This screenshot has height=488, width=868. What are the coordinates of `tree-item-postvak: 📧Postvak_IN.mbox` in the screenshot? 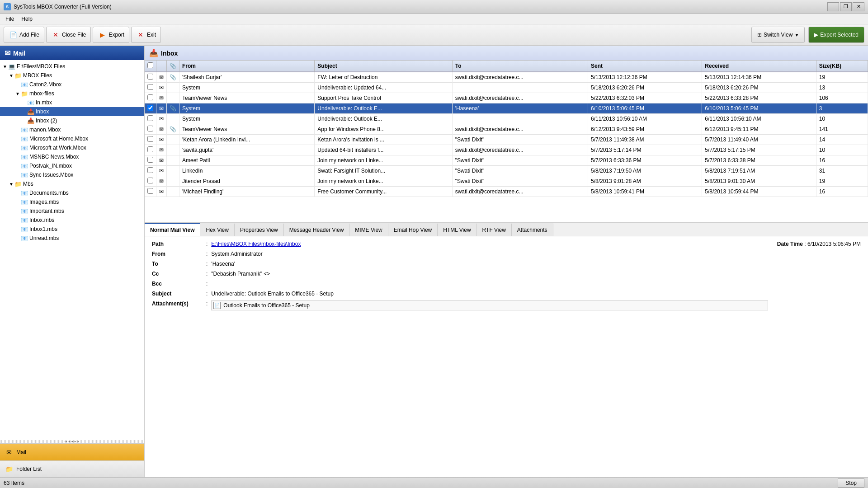 It's located at (72, 166).